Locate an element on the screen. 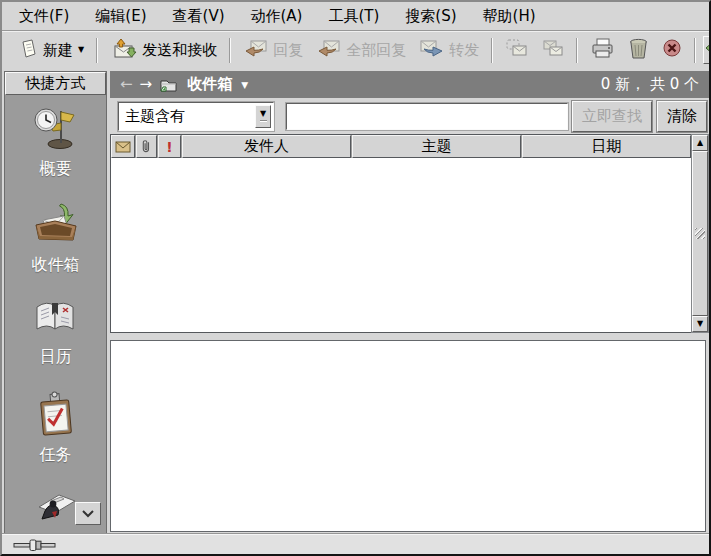  reply-button: 回复 is located at coordinates (273, 50).